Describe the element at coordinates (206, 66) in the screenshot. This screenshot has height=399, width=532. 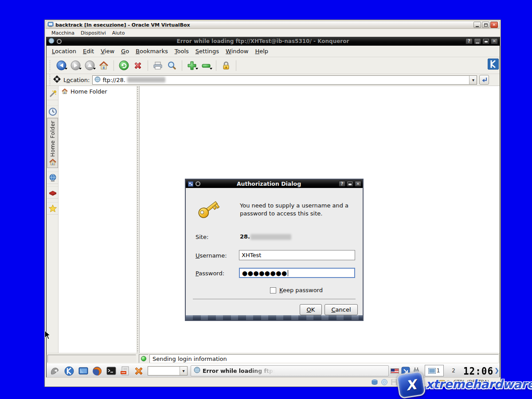
I see `zoom-out-button` at that location.